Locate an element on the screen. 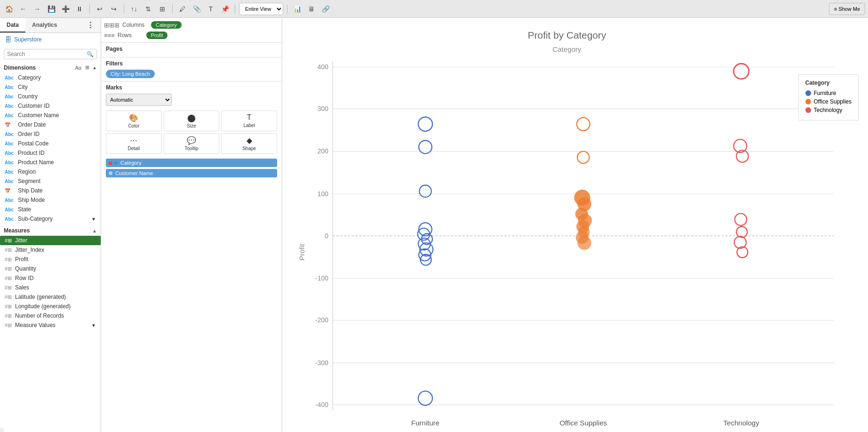  meas-collapse-btn: ▲ is located at coordinates (95, 231).